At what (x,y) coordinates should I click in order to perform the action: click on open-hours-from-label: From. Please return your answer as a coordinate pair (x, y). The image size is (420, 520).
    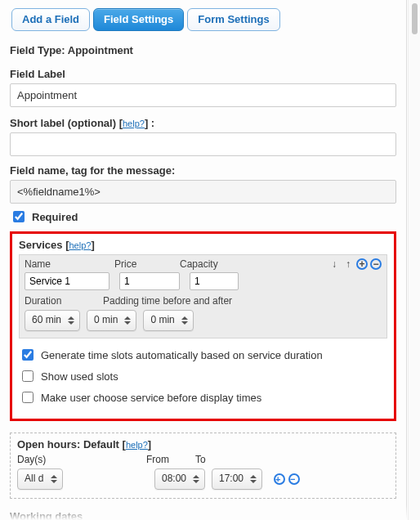
    Looking at the image, I should click on (171, 459).